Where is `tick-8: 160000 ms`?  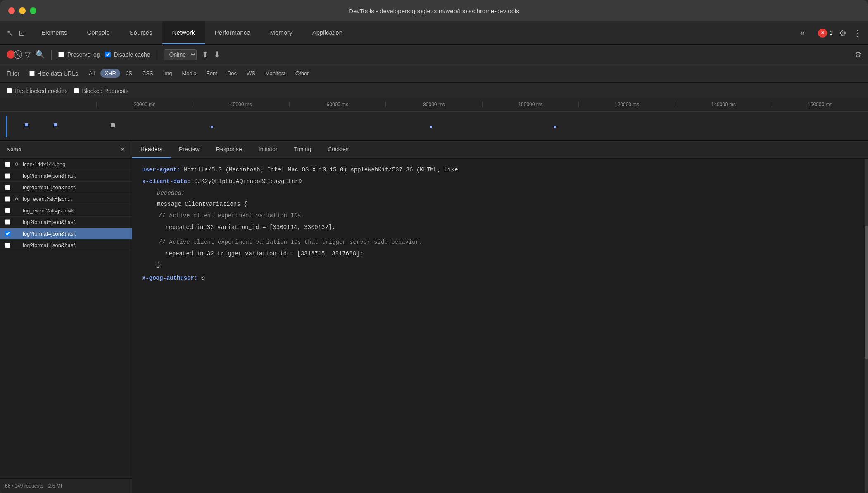 tick-8: 160000 ms is located at coordinates (820, 105).